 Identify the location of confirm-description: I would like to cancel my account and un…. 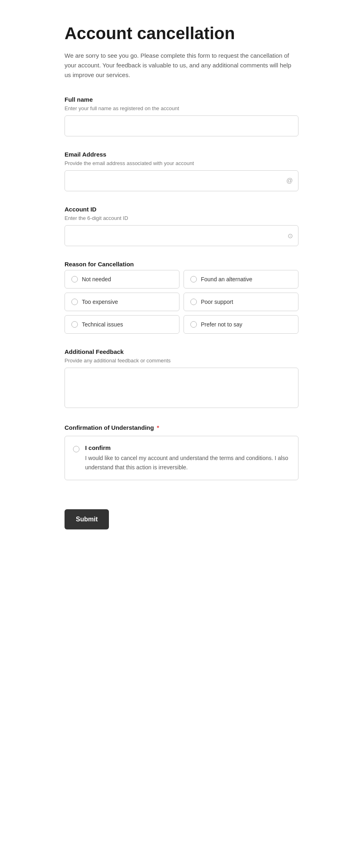
(187, 462).